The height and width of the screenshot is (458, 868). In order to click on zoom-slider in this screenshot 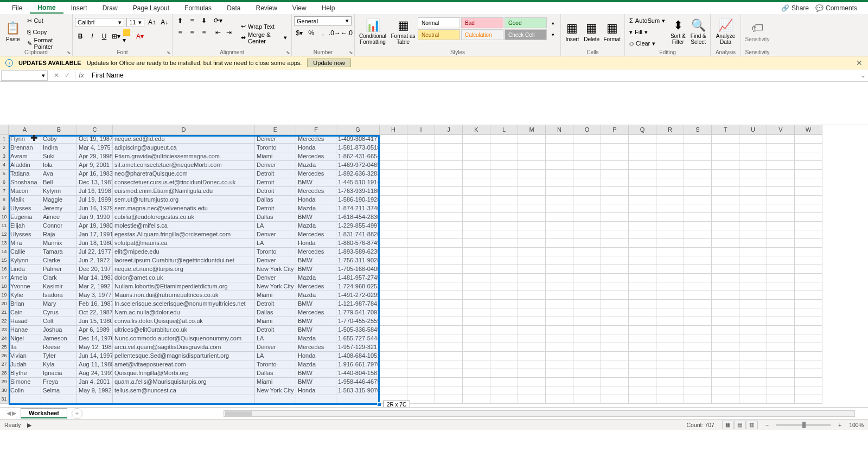, I will do `click(803, 425)`.